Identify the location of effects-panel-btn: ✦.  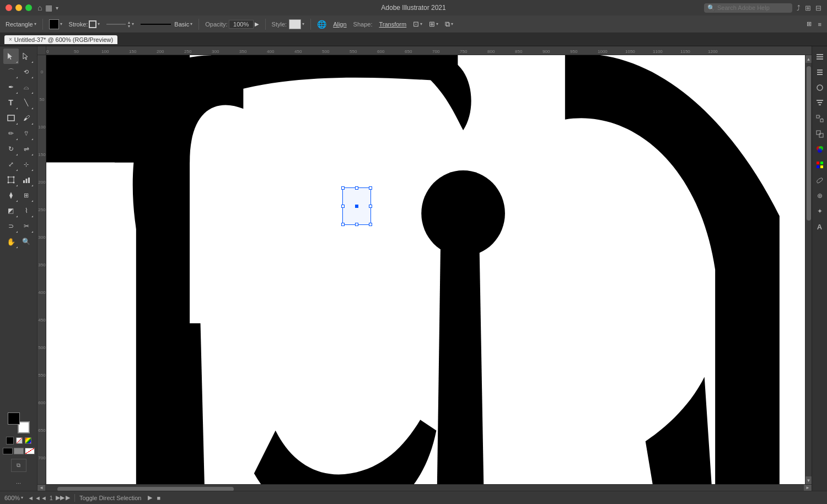
(820, 211).